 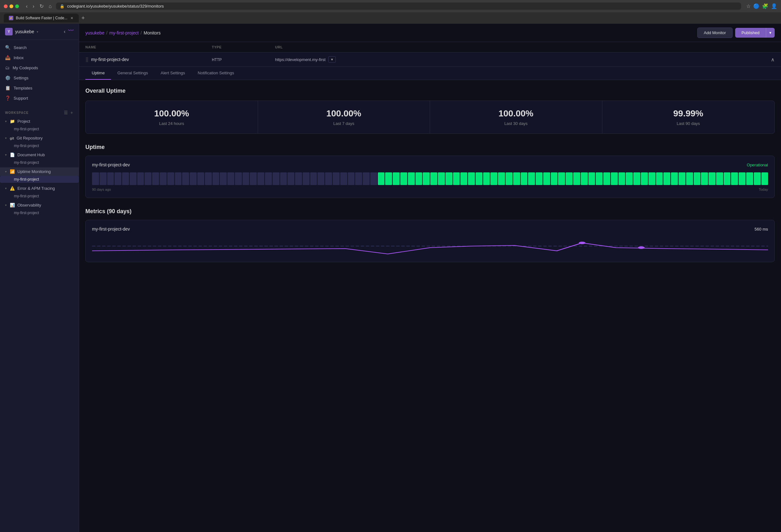 What do you see at coordinates (172, 117) in the screenshot?
I see `stat-24h: 100.00% Last 24 hours` at bounding box center [172, 117].